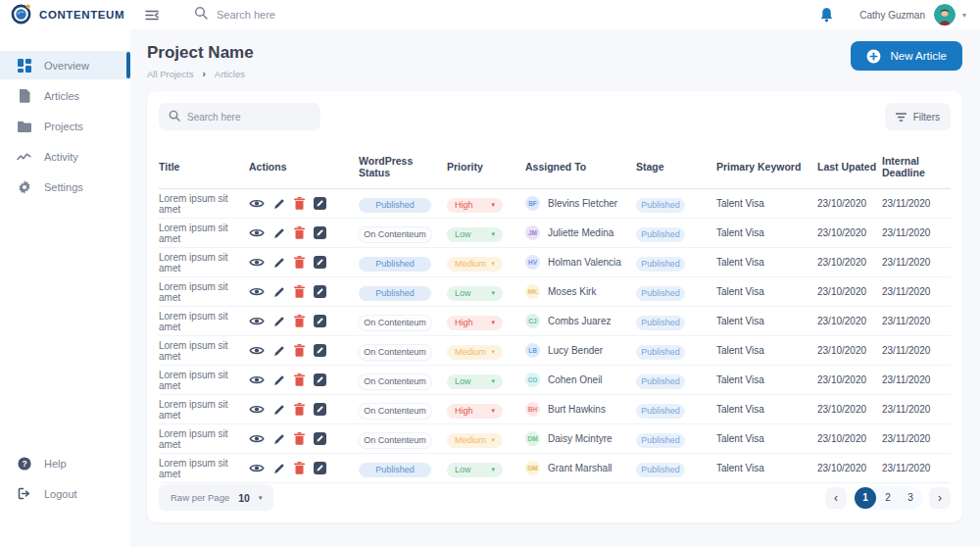 This screenshot has width=980, height=547. I want to click on sidebar-item-help: ? Help, so click(65, 463).